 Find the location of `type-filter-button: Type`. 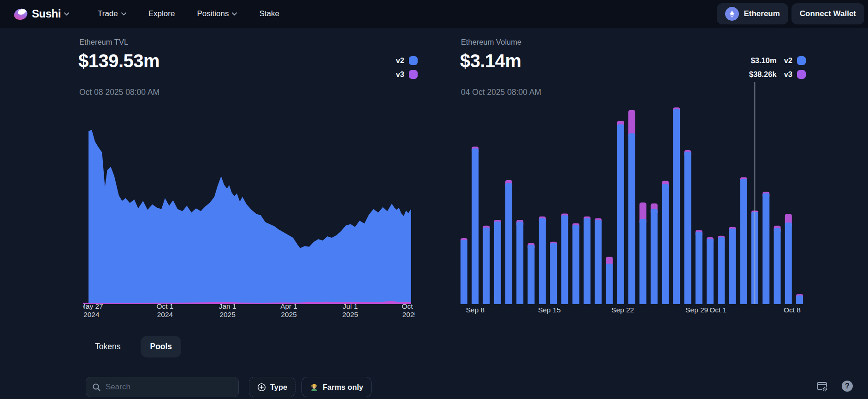

type-filter-button: Type is located at coordinates (272, 387).